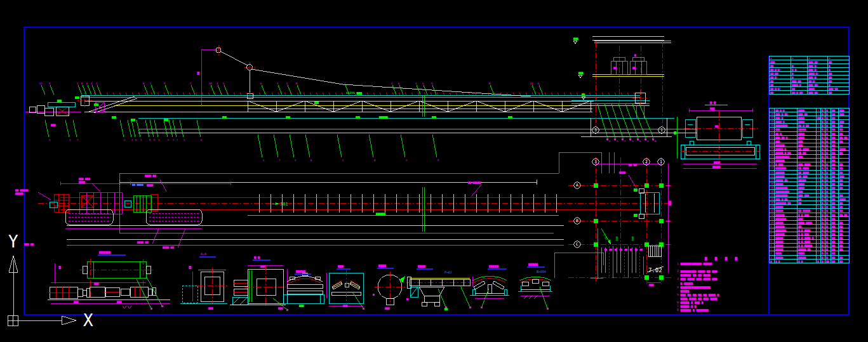  Describe the element at coordinates (354, 93) in the screenshot. I see `tiny-label: B=800 ▆▆▆` at that location.